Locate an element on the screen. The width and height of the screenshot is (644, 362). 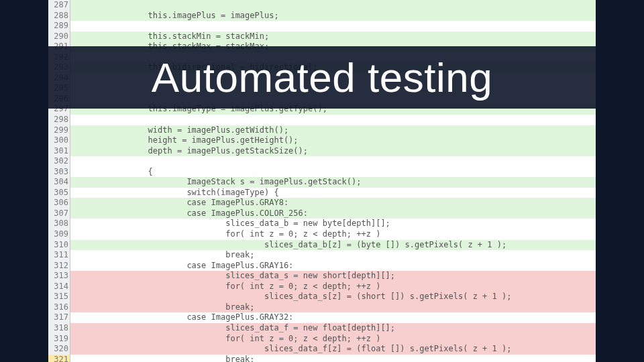
code-text: case ImagePlus.GRAY8: is located at coordinates (333, 203).